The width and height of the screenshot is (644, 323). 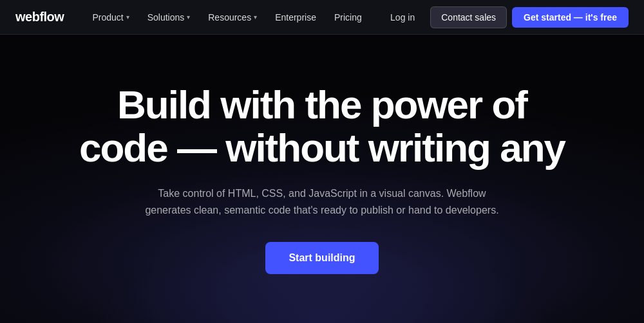 What do you see at coordinates (348, 17) in the screenshot?
I see `nav-item-pricing: Pricing` at bounding box center [348, 17].